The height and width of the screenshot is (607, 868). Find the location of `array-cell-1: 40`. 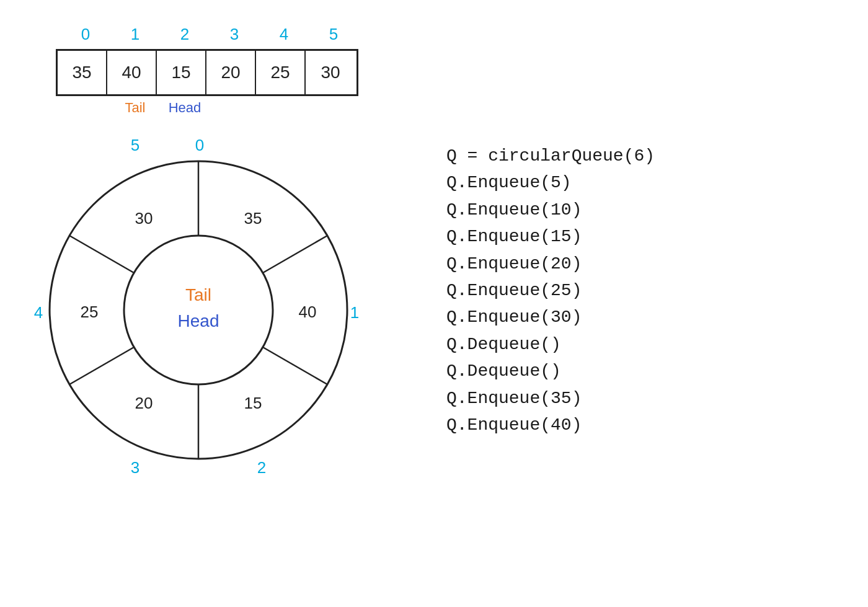

array-cell-1: 40 is located at coordinates (132, 73).